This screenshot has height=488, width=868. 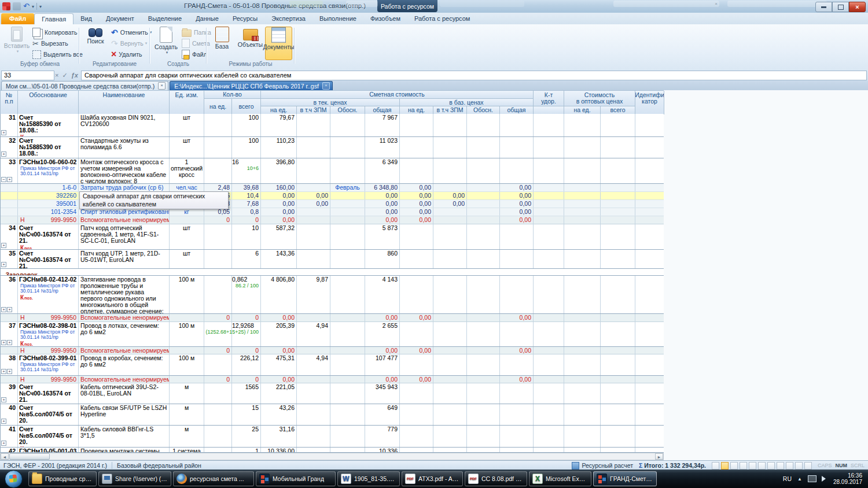 What do you see at coordinates (187, 220) in the screenshot?
I see `cell-unit` at bounding box center [187, 220].